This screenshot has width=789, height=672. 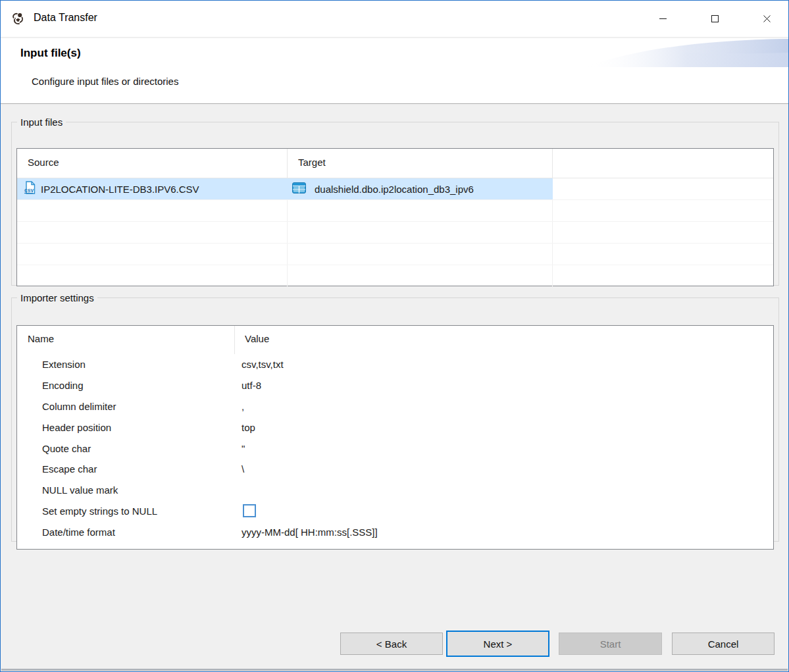 I want to click on input-files-group-label: Input files, so click(x=41, y=122).